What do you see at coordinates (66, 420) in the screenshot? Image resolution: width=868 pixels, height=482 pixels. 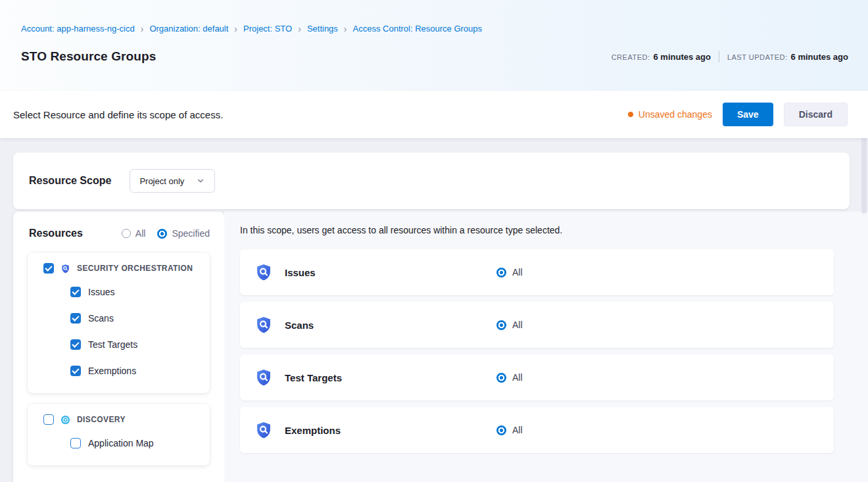 I see `radar-icon` at bounding box center [66, 420].